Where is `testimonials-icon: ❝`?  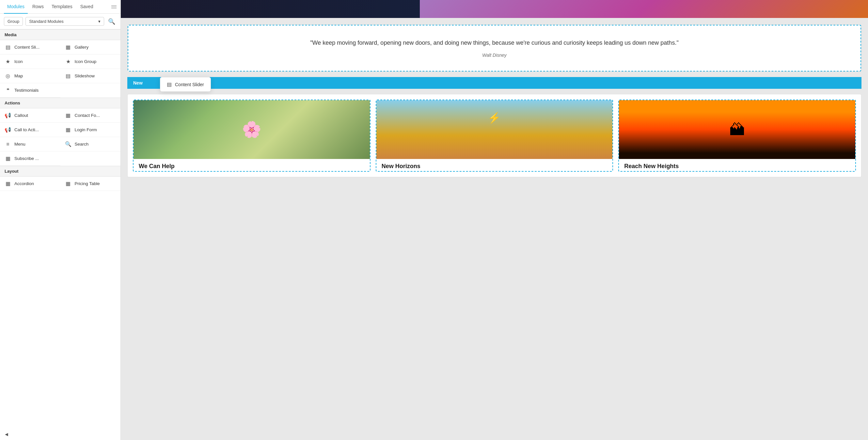 testimonials-icon: ❝ is located at coordinates (8, 90).